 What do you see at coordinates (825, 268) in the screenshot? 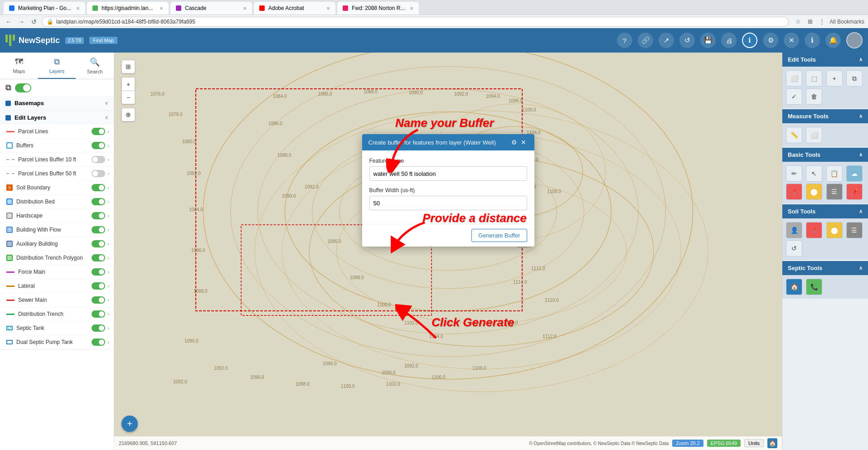
I see `septic-tools-header: Septic Tools ∧` at bounding box center [825, 268].